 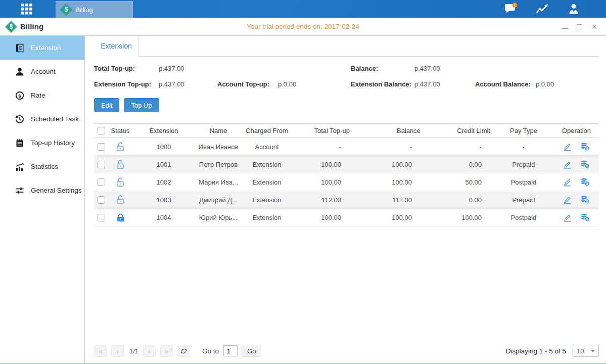 What do you see at coordinates (542, 9) in the screenshot?
I see `line-chart-icon` at bounding box center [542, 9].